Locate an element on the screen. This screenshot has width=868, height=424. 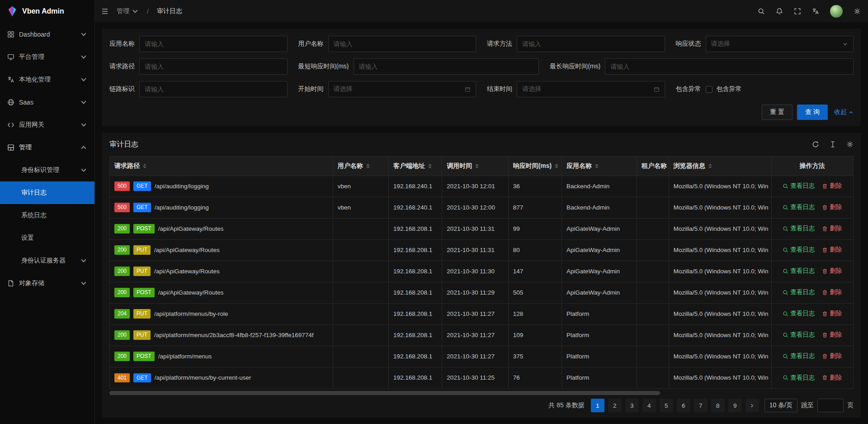
sidebar-item-management: 管理 is located at coordinates (47, 148).